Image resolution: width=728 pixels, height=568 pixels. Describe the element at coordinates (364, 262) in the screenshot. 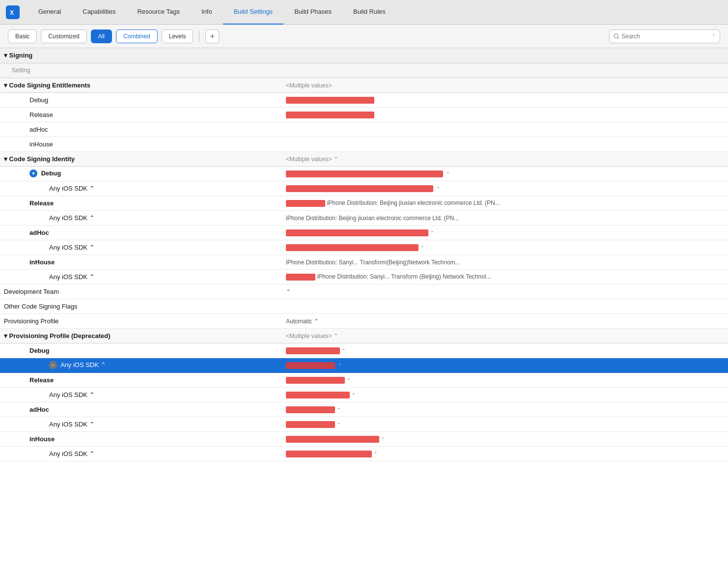

I see `identity-inhouse-row: inHouse iPhone Distribution: Sanyi... Tr…` at that location.